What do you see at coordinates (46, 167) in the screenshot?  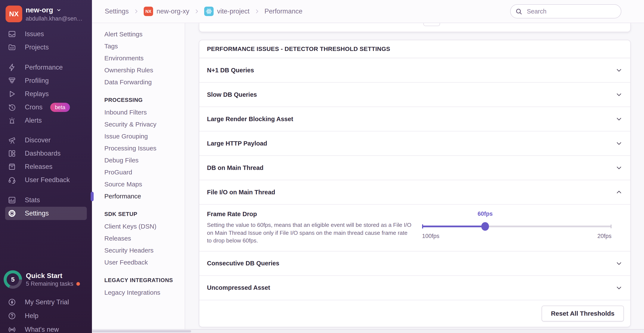 I see `sidebar-item-releases: Releases` at bounding box center [46, 167].